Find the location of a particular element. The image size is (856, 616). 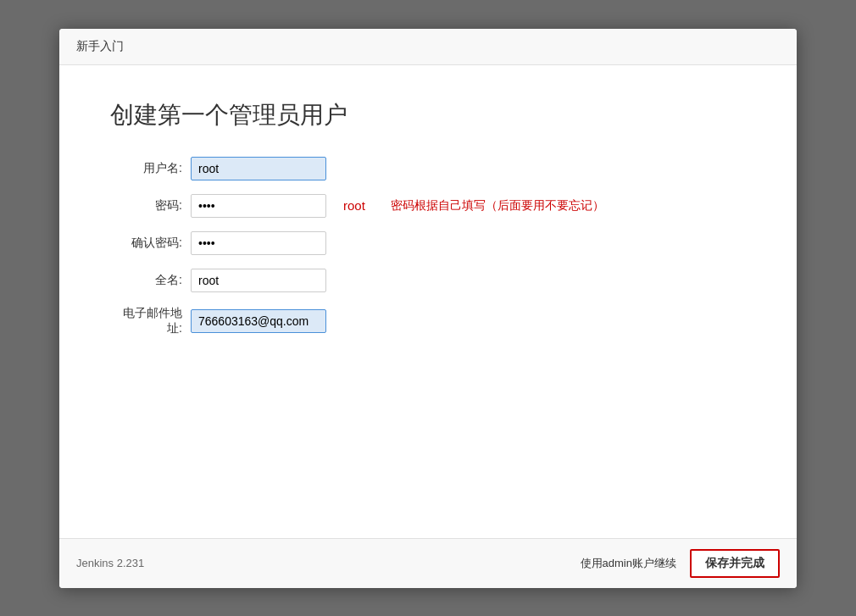

confirm-password-label: 确认密码: is located at coordinates (146, 243).